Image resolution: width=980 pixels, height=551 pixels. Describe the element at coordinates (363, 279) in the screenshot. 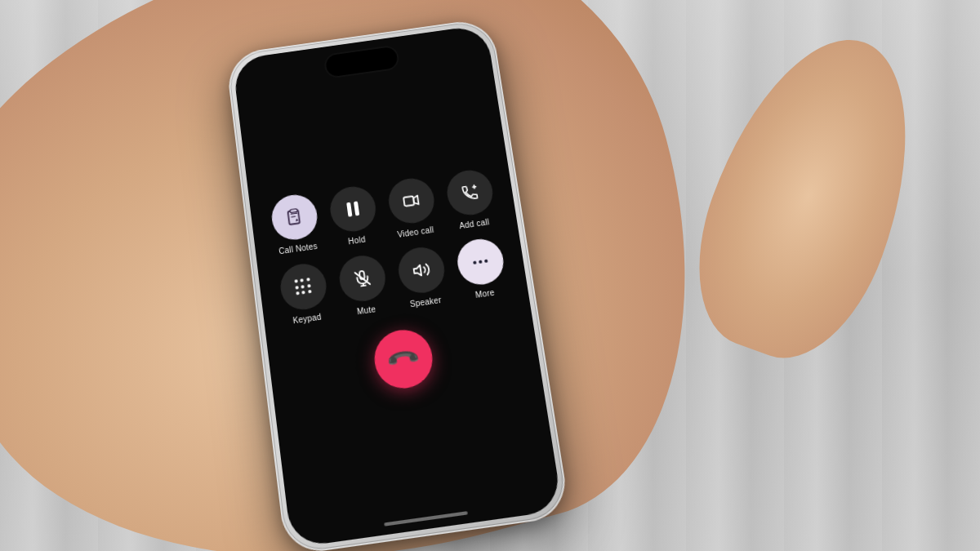

I see `mute-circle` at that location.